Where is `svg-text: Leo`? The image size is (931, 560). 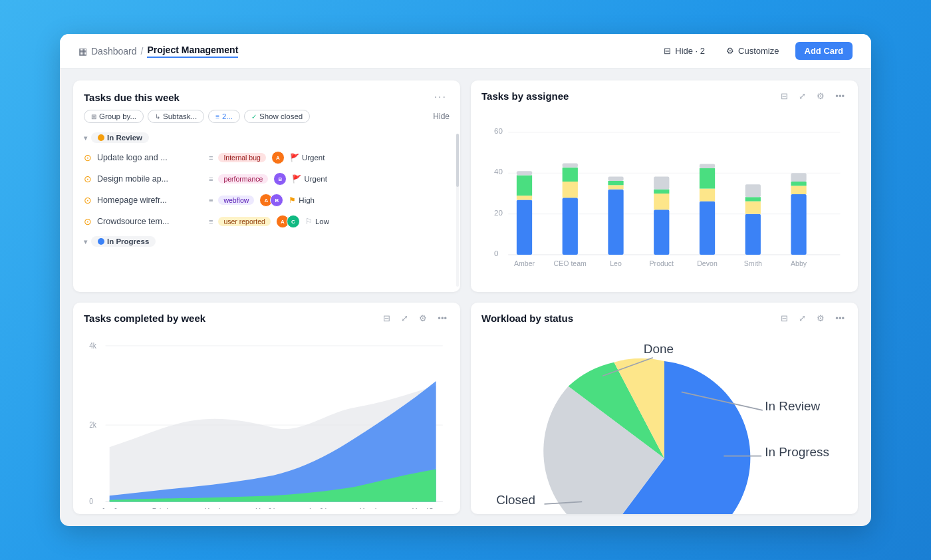
svg-text: Leo is located at coordinates (616, 263).